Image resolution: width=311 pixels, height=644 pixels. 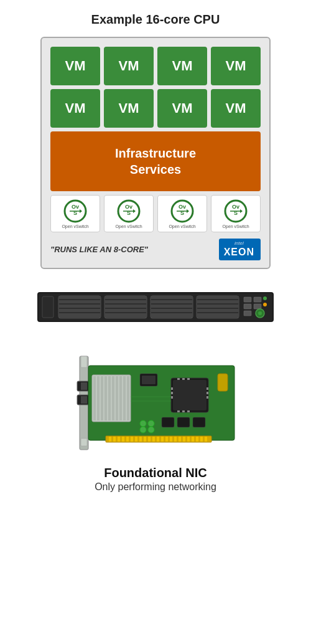 I want to click on cpu-bottom-bar: "RUNS LIKE AN 8-CORE" intel XEON, so click(x=156, y=249).